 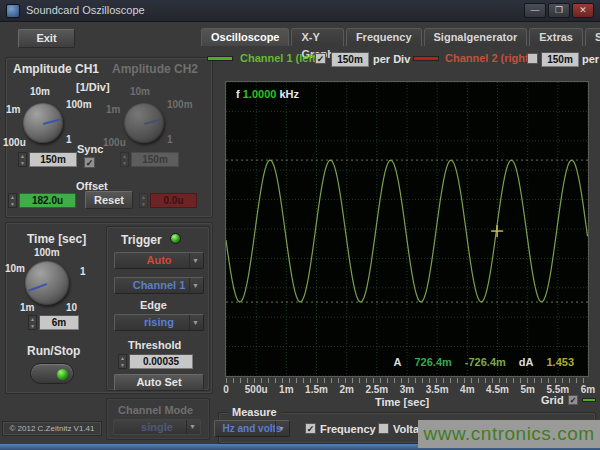 I want to click on channel-mode-value: single, so click(x=157, y=427).